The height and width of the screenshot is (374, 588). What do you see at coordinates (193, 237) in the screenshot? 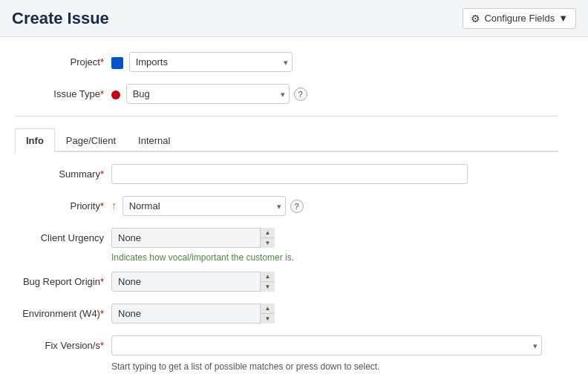
I see `client-urgency-select: None` at bounding box center [193, 237].